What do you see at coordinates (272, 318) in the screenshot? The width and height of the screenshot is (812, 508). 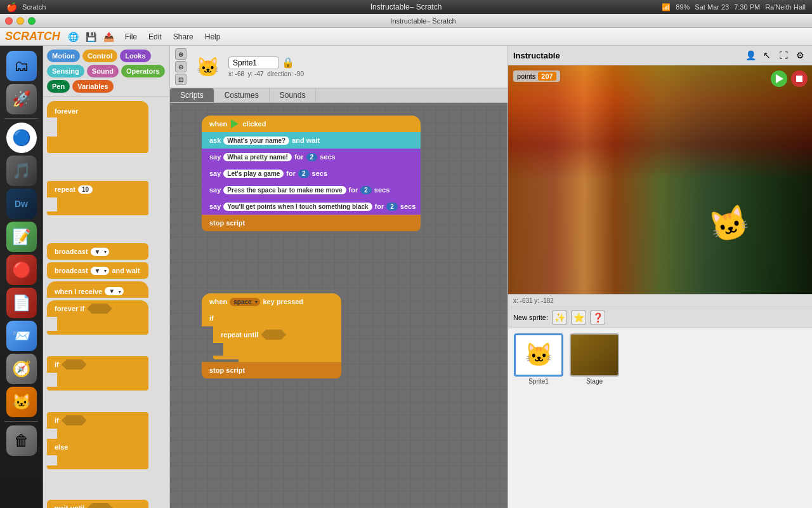 I see `block-if: if` at bounding box center [272, 318].